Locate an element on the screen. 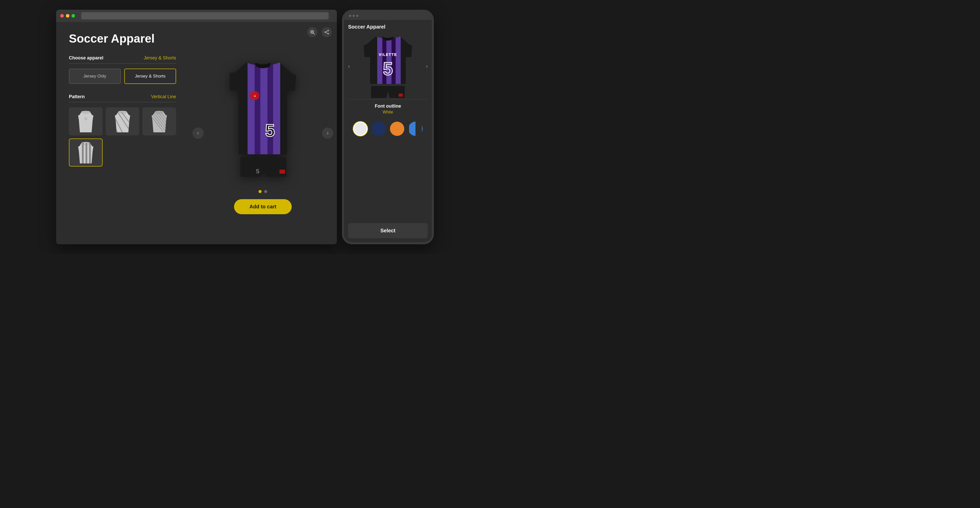 The width and height of the screenshot is (980, 508). mobile-font-label: Font outline is located at coordinates (388, 106).